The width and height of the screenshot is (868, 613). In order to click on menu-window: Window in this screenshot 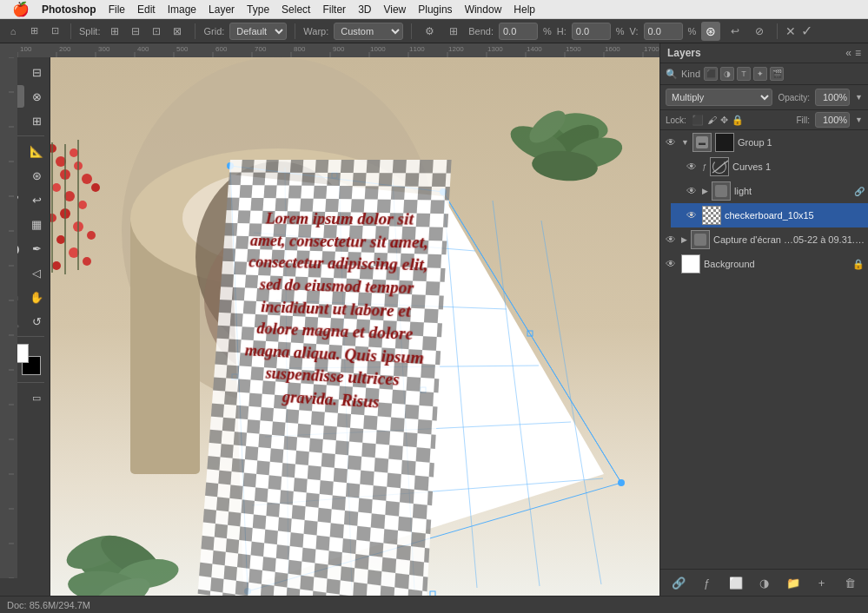, I will do `click(483, 10)`.